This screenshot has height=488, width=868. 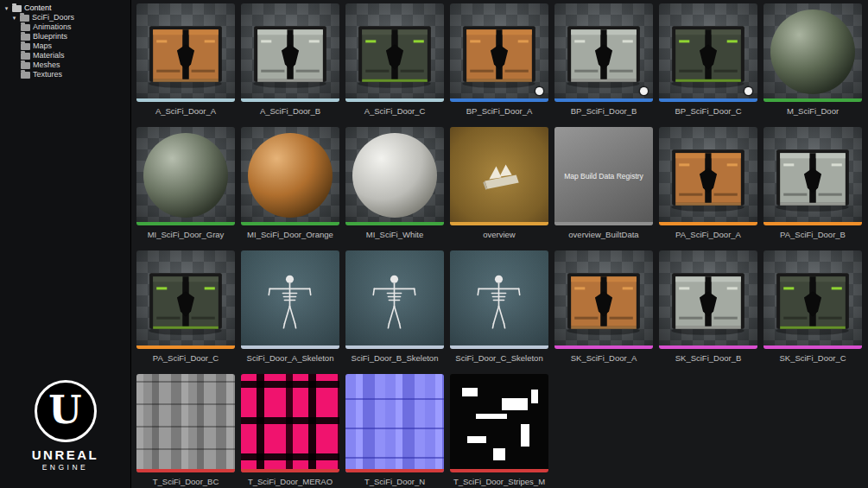 What do you see at coordinates (186, 60) in the screenshot?
I see `asset-tile: A_SciFi_Door_A` at bounding box center [186, 60].